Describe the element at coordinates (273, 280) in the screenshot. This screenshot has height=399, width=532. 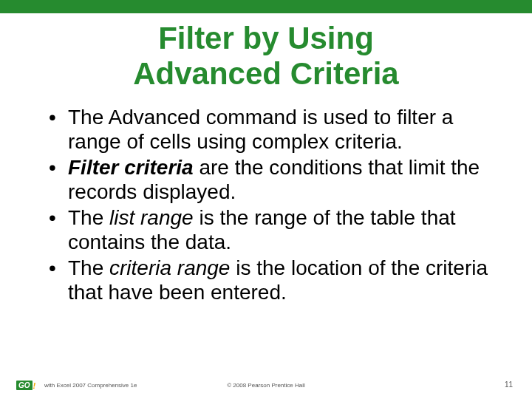
I see `list-item: The criteria range is the location of th…` at that location.